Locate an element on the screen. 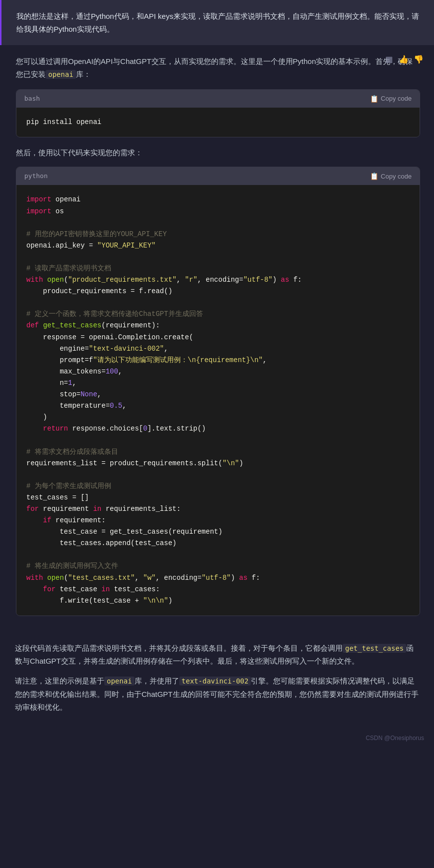  bash-code-text: pip install openai is located at coordinates (64, 122).